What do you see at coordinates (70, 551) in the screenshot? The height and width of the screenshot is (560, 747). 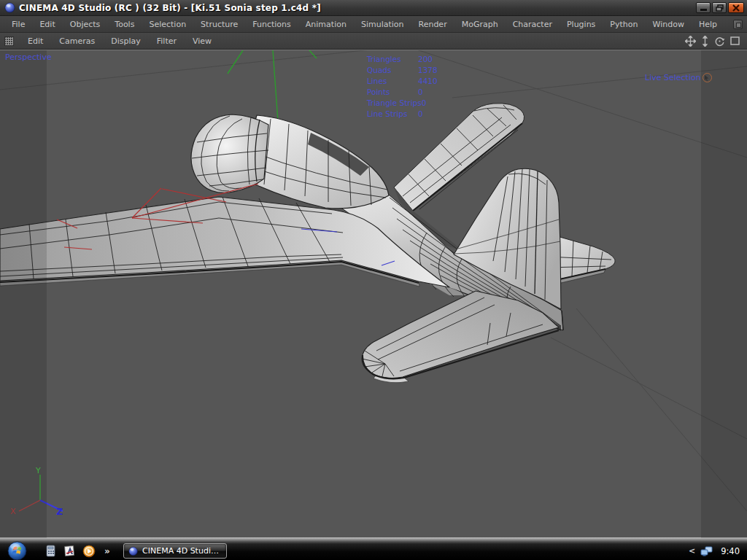 I see `quick-launch` at bounding box center [70, 551].